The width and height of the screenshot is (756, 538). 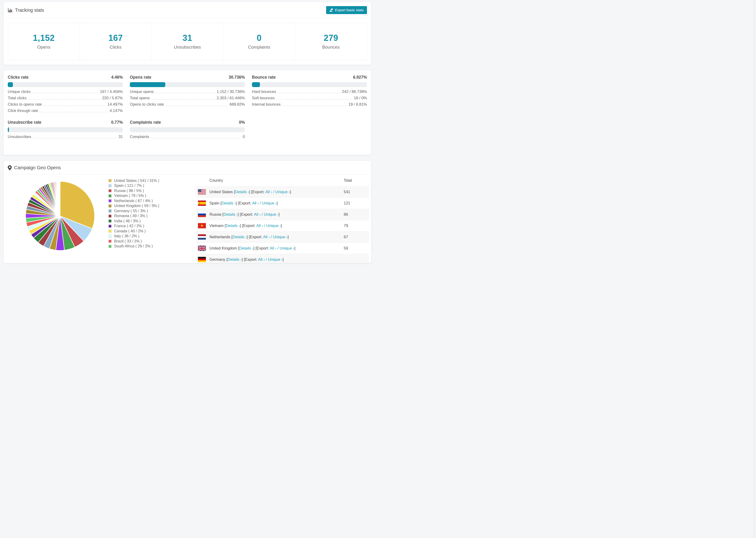 I want to click on geo-table-row: Spain [Details ›] [Export: All › / Uniqu…, so click(x=282, y=203).